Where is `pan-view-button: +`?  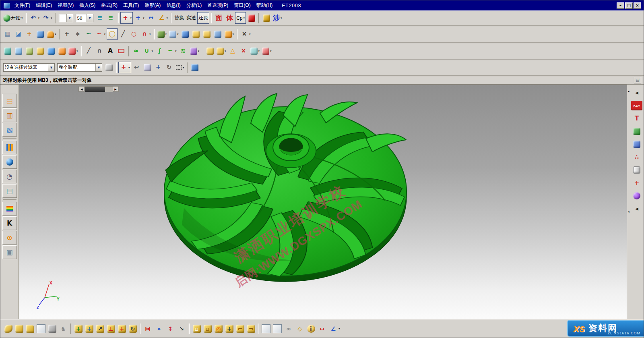
pan-view-button: + is located at coordinates (159, 68).